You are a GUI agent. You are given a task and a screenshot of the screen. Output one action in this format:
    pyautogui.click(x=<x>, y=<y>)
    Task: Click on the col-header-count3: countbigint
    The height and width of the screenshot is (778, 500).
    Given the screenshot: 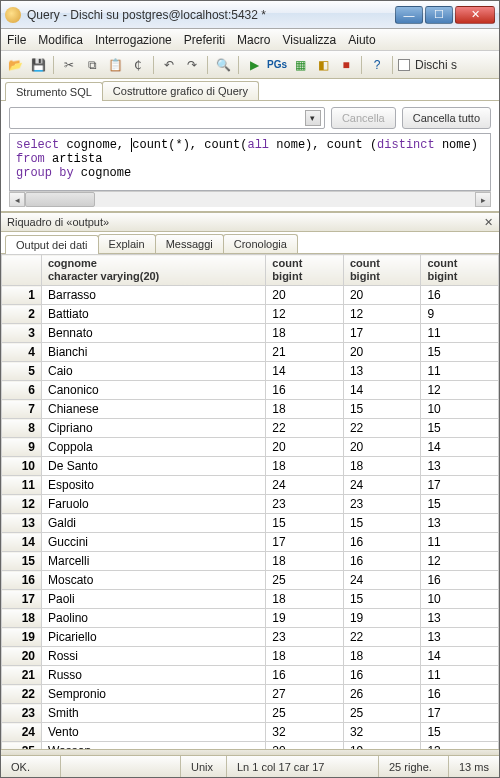 What is the action you would take?
    pyautogui.click(x=460, y=270)
    